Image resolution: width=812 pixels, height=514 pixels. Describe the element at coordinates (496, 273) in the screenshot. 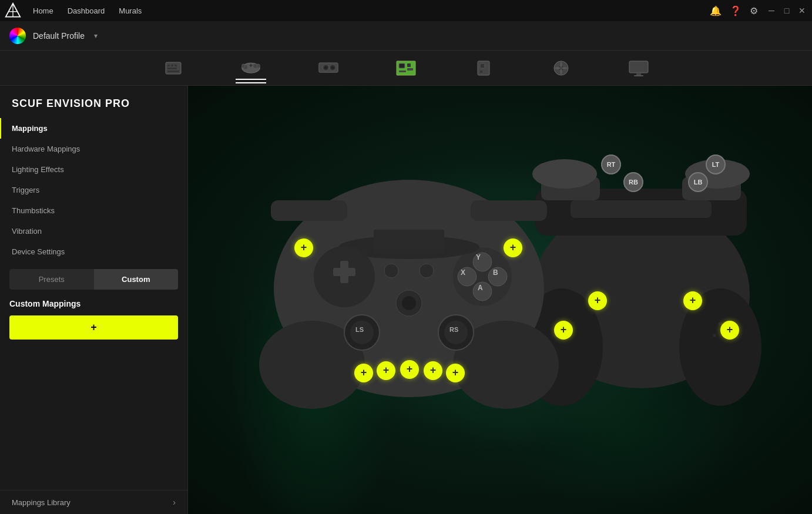

I see `b-button-label: B` at that location.